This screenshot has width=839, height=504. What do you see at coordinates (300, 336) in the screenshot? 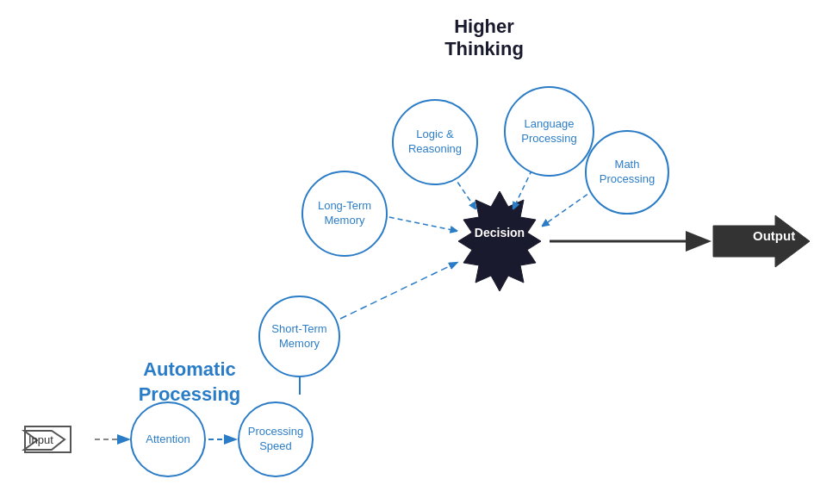
I see `short-term-memory-node: Short-TermMemory` at bounding box center [300, 336].